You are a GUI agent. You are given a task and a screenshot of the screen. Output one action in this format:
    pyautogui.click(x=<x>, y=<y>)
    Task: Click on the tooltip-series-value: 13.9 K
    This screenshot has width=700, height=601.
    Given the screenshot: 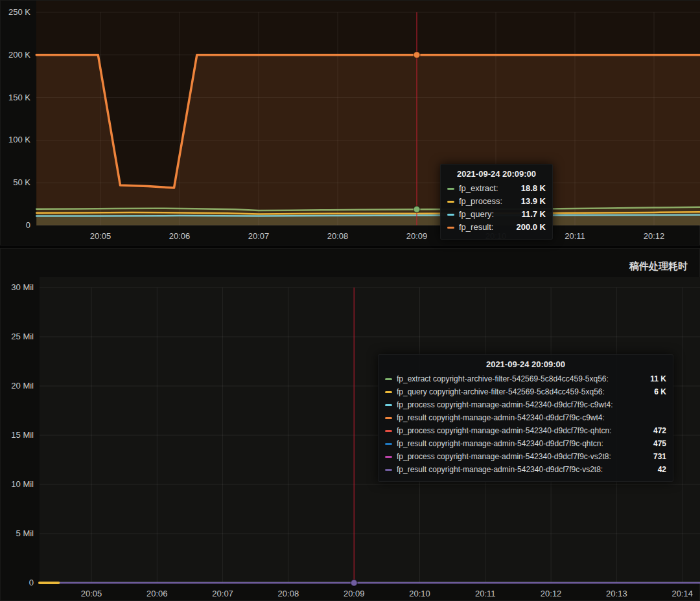 What is the action you would take?
    pyautogui.click(x=530, y=201)
    